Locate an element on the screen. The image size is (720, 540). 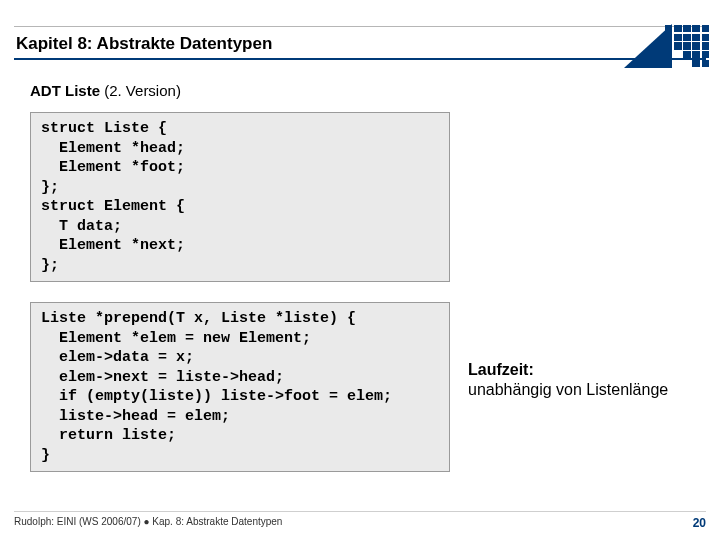
page-number: 20 is located at coordinates (700, 523).